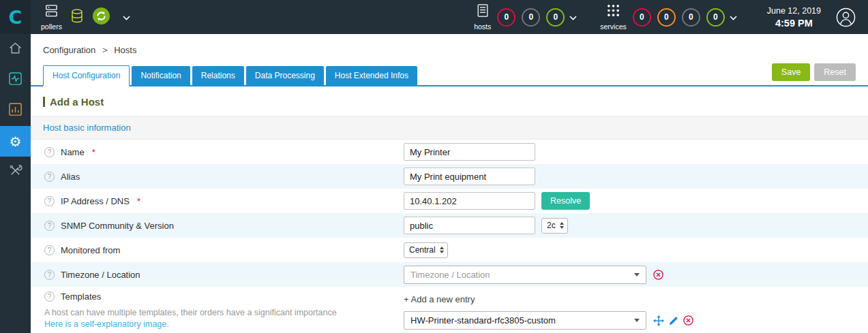 Image resolution: width=868 pixels, height=333 pixels. Describe the element at coordinates (794, 23) in the screenshot. I see `current-time: 4:59 PM` at that location.